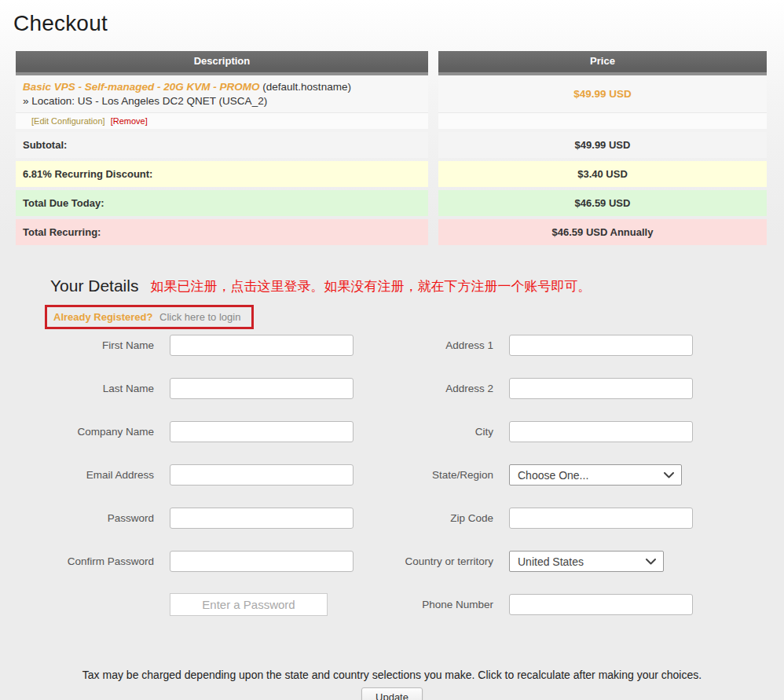 The height and width of the screenshot is (700, 784). What do you see at coordinates (93, 346) in the screenshot?
I see `first-name-label: First Name` at bounding box center [93, 346].